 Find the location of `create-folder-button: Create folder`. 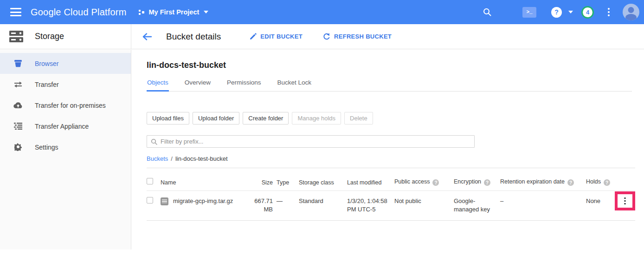

create-folder-button: Create folder is located at coordinates (265, 118).